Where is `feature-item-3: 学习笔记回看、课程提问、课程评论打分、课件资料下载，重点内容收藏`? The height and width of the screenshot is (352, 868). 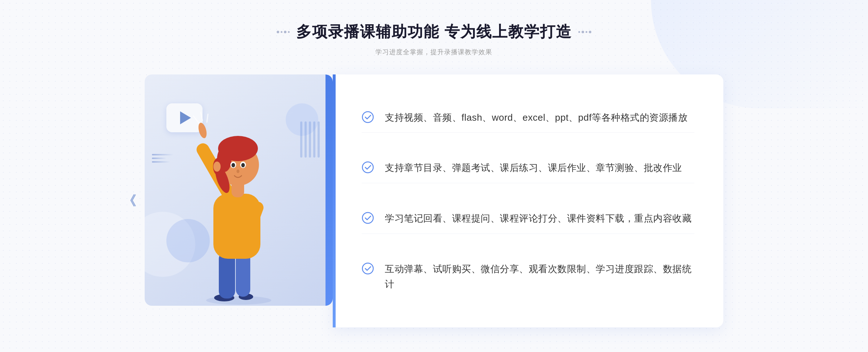
feature-item-3: 学习笔记回看、课程提问、课程评论打分、课件资料下载，重点内容收藏 is located at coordinates (528, 219).